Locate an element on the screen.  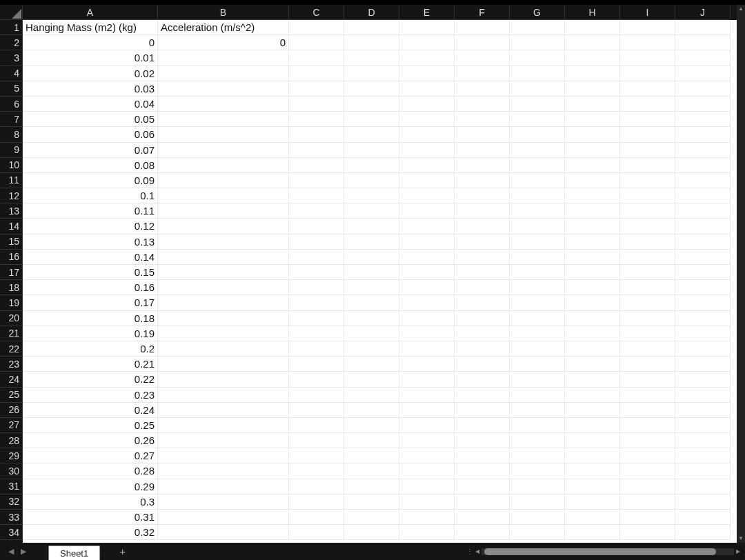
cell-F28 is located at coordinates (482, 441).